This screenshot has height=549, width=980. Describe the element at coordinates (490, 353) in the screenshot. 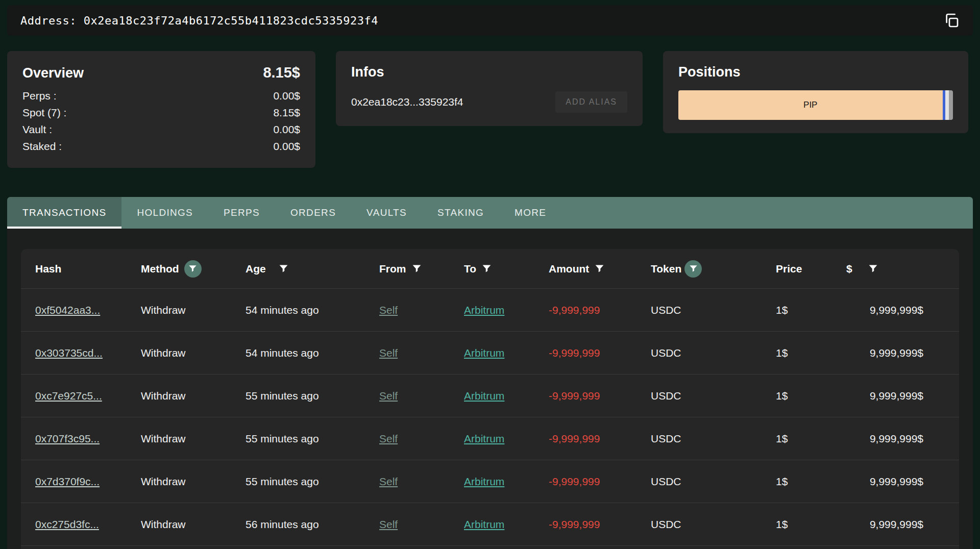

I see `table-row: 0x303735cd... Withdraw 54 minutes ago Se…` at that location.